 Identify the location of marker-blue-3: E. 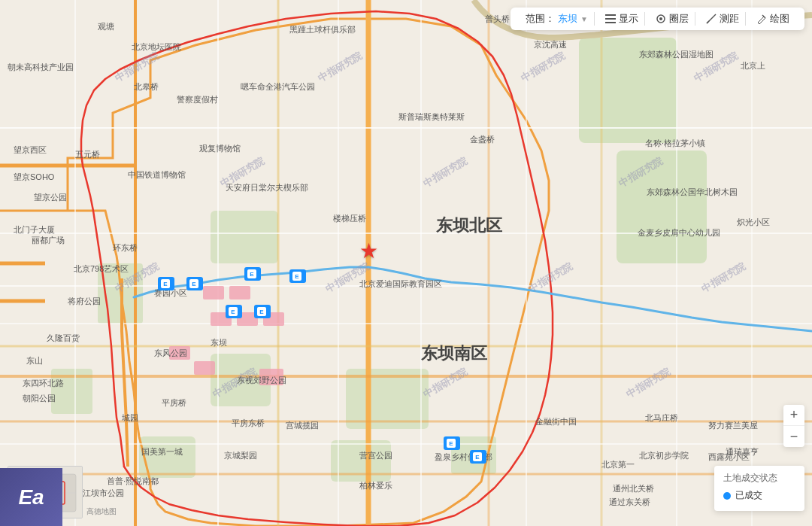
(253, 274).